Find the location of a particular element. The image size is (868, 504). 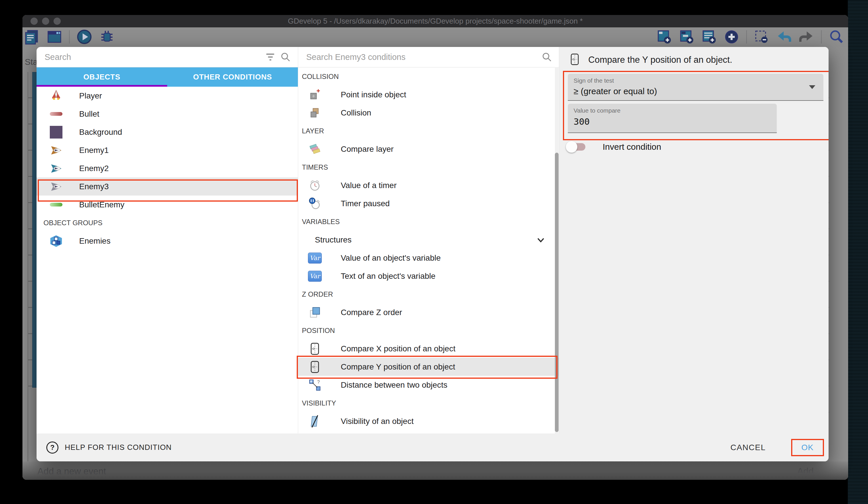

condition-header: Compare the Y position of an object. is located at coordinates (694, 57).